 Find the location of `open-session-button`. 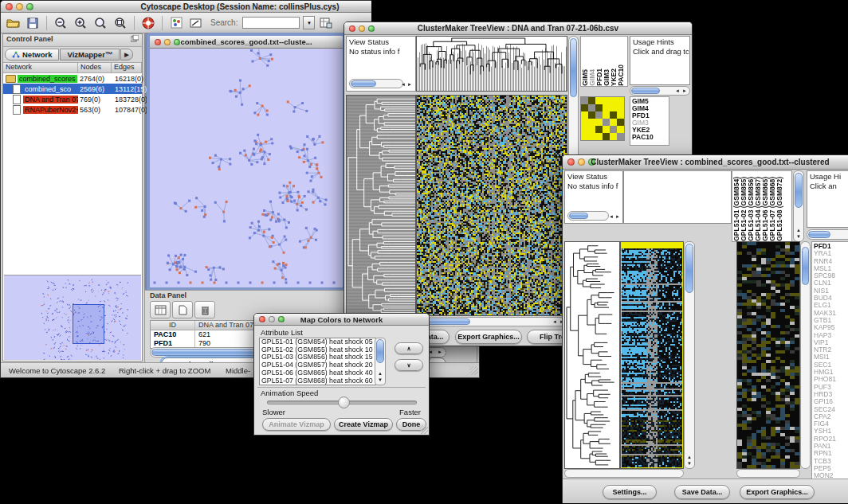

open-session-button is located at coordinates (13, 23).